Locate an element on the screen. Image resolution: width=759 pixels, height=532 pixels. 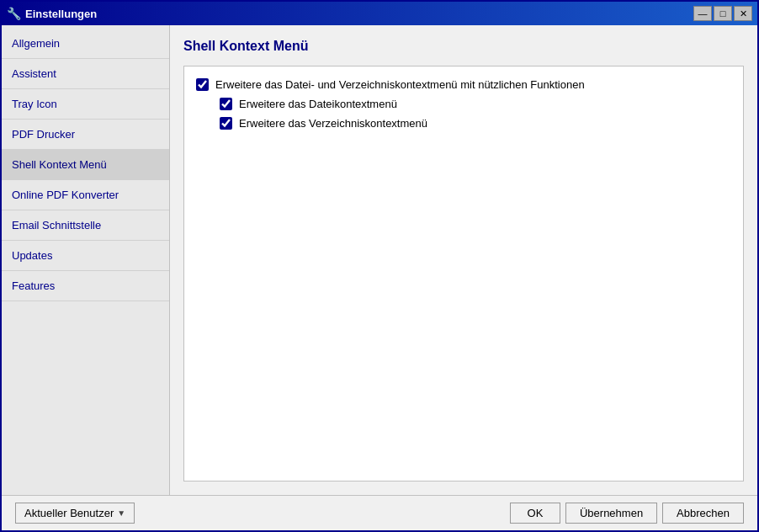
window-title: Einstellungen is located at coordinates (61, 13).